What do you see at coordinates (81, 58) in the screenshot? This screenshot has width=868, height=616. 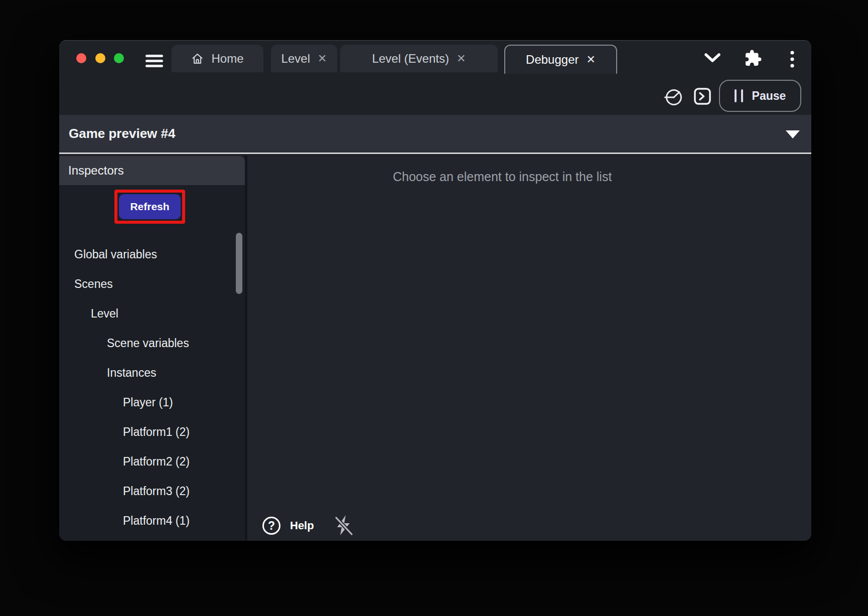 I see `close-window-button` at bounding box center [81, 58].